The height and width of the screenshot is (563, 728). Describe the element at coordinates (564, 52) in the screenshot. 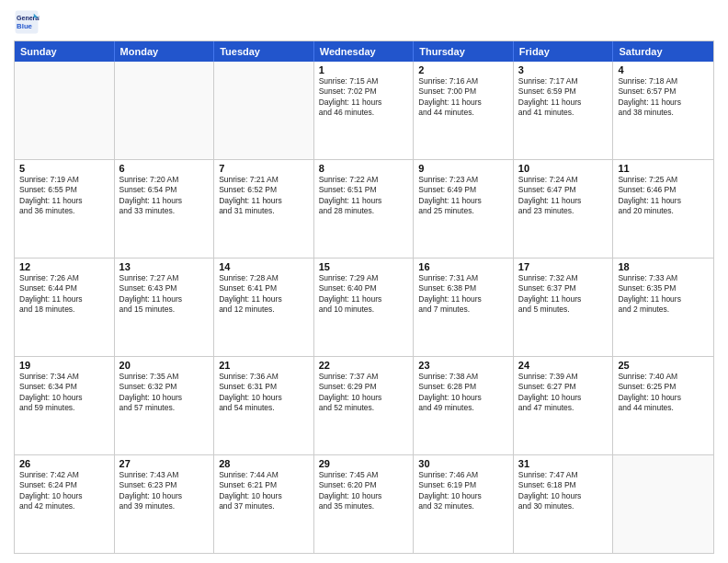

I see `day-header-friday: Friday` at that location.